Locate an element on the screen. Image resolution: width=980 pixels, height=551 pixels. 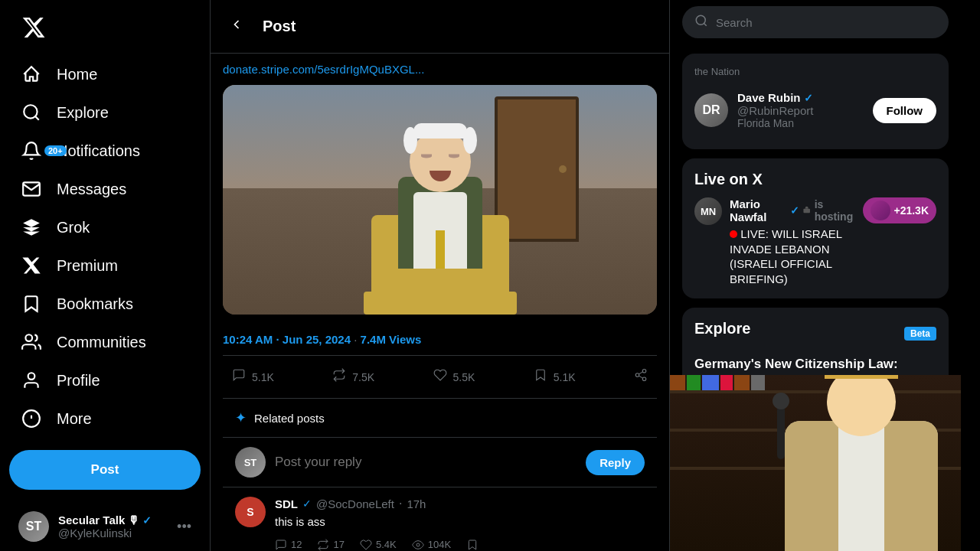
main-nav: Home Explore 20+ Notifications is located at coordinates (105, 246).